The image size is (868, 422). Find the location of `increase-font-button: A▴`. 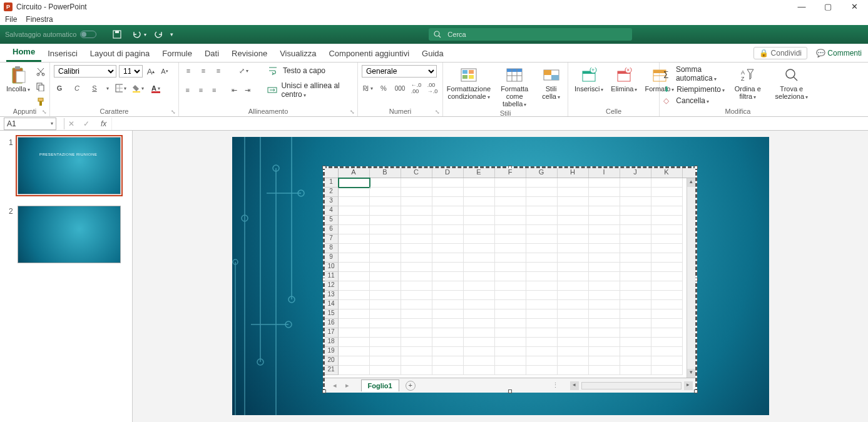

increase-font-button: A▴ is located at coordinates (151, 71).